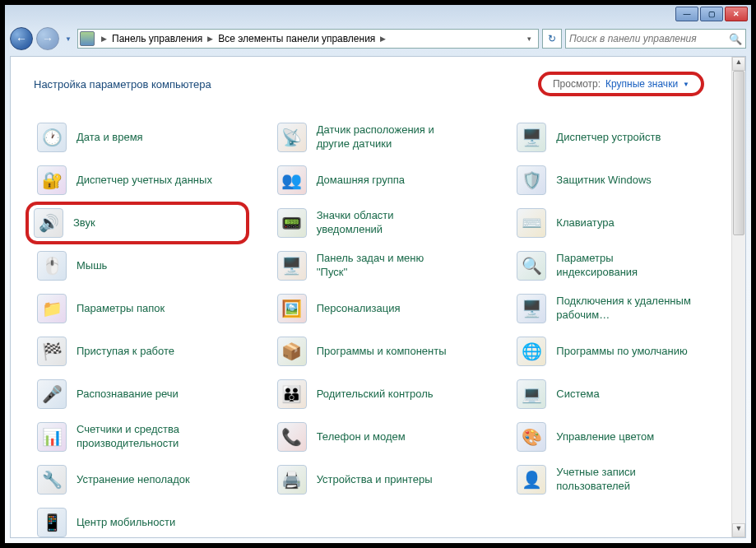  I want to click on control-panel-item: 📦Программы и компоненты, so click(386, 351).